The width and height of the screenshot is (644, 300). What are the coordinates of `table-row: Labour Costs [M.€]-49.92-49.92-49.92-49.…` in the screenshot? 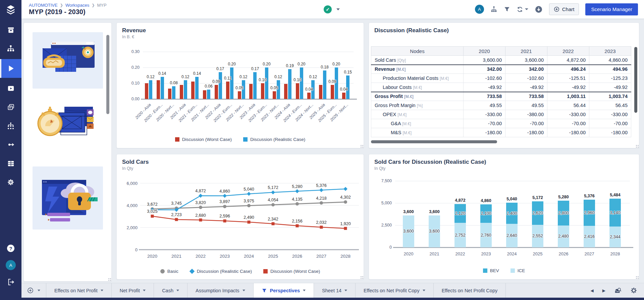 It's located at (501, 87).